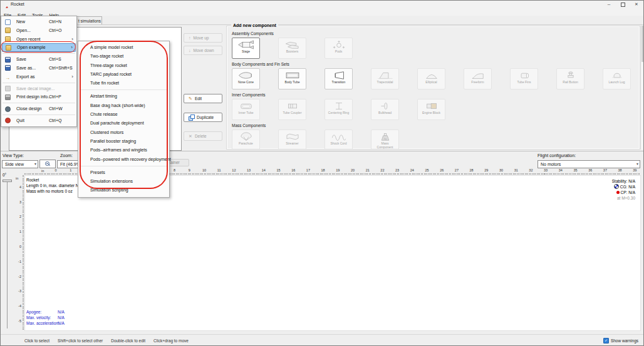  Describe the element at coordinates (48, 164) in the screenshot. I see `magnifier-minus-icon` at that location.